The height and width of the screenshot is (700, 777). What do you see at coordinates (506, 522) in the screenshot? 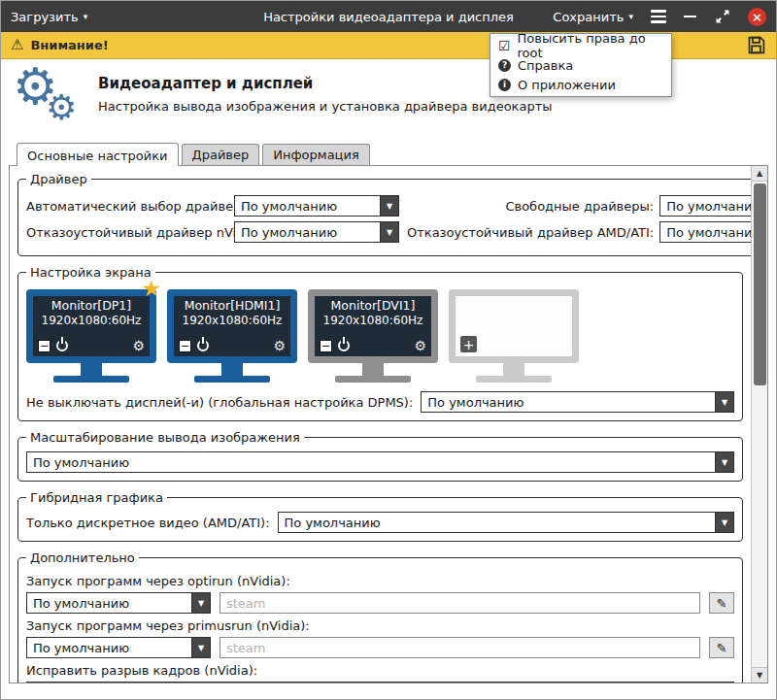
I see `discrete-video-select: По умолчанию ▼` at bounding box center [506, 522].